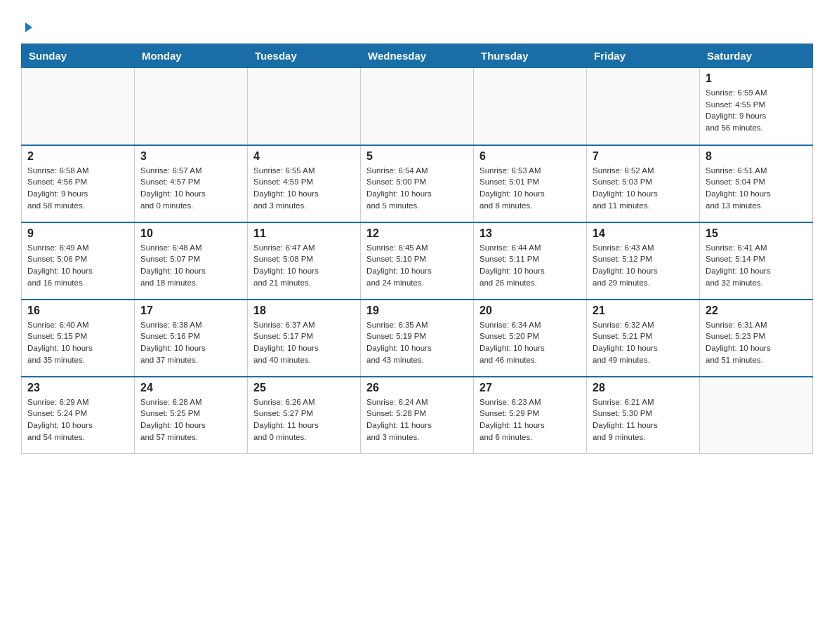 The height and width of the screenshot is (644, 834). Describe the element at coordinates (305, 184) in the screenshot. I see `calendar-cell: 4Sunrise: 6:55 AMSunset: 4:59 PMDaylight…` at that location.